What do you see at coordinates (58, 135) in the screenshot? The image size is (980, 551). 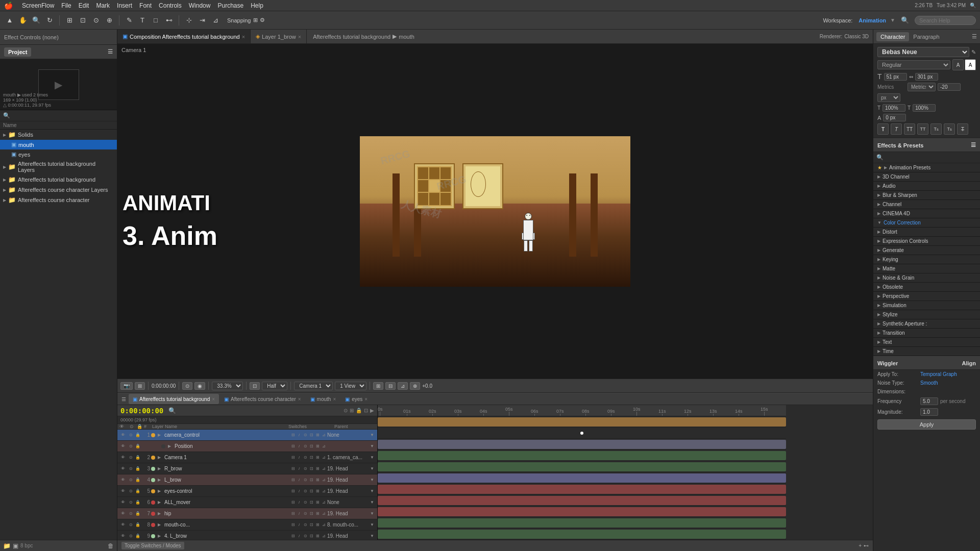 I see `list-item-solids: ▶ 📁 Solids` at bounding box center [58, 135].